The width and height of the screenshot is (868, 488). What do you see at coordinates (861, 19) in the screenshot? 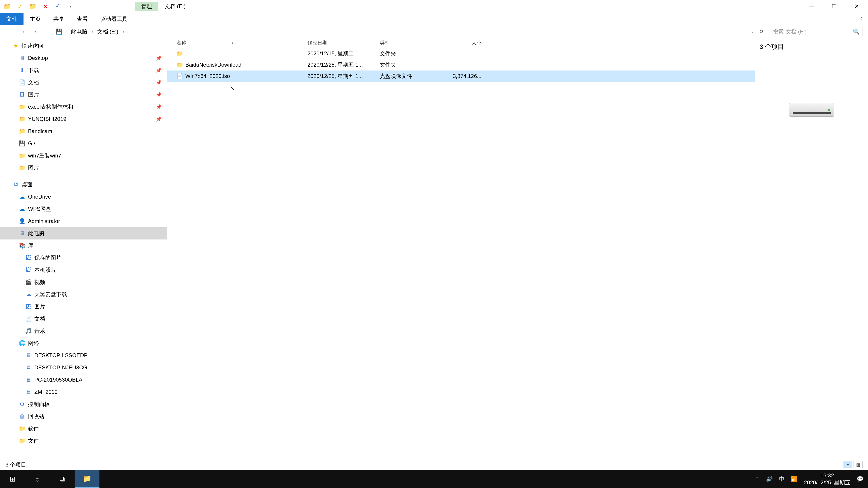
I see `help-icon: ?` at bounding box center [861, 19].